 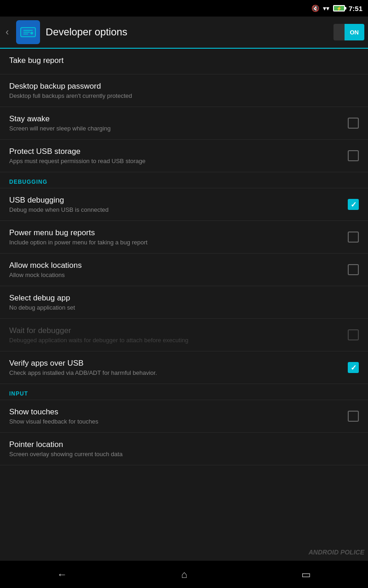 What do you see at coordinates (178, 119) in the screenshot?
I see `setting-title-stay-awake: Stay awake` at bounding box center [178, 119].